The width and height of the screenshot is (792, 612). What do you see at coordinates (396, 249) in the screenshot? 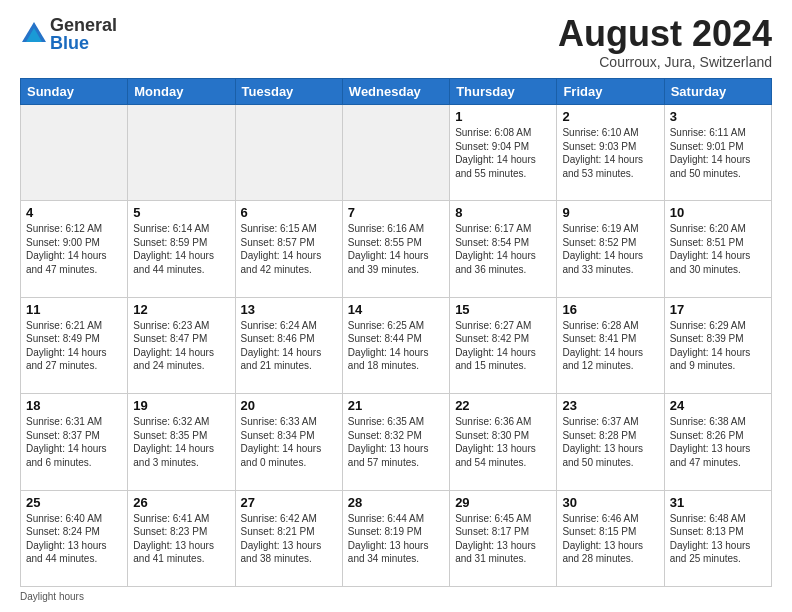
I see `calendar-week-1: 4Sunrise: 6:12 AM Sunset: 9:00 PM Daylig…` at bounding box center [396, 249].